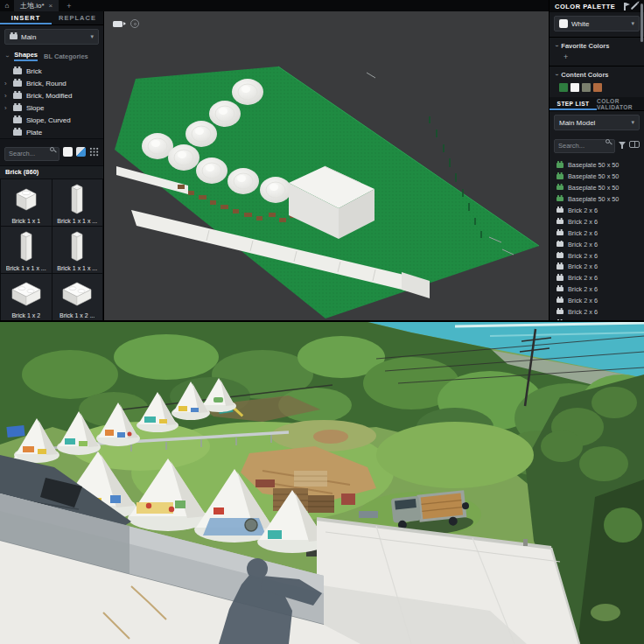 This screenshot has width=644, height=644. What do you see at coordinates (7, 5) in the screenshot?
I see `home-icon` at bounding box center [7, 5].